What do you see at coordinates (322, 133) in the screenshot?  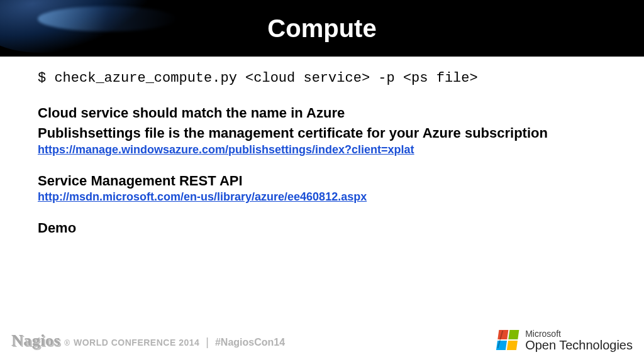 I see `note-publishsettings: Publishsettings file is the management c…` at bounding box center [322, 133].